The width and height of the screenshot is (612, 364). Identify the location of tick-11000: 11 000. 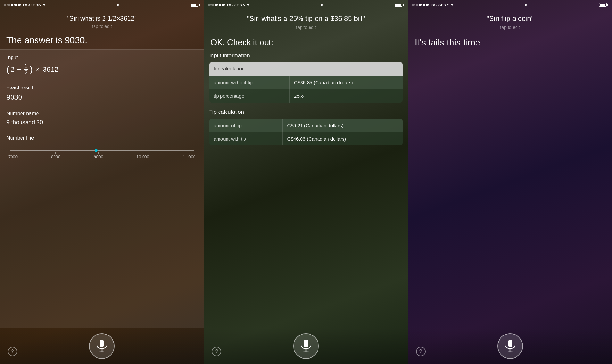
(189, 156).